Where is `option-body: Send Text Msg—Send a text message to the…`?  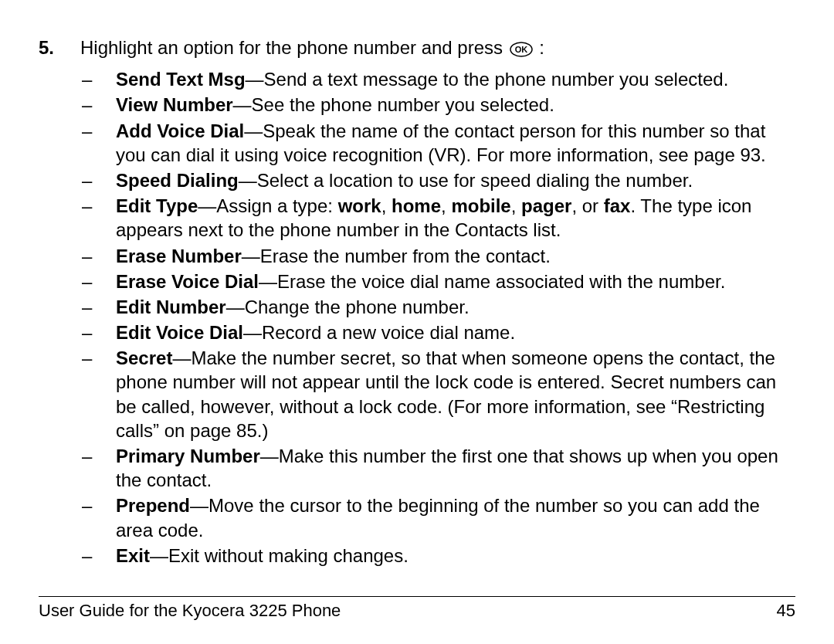 option-body: Send Text Msg—Send a text message to the… is located at coordinates (456, 79).